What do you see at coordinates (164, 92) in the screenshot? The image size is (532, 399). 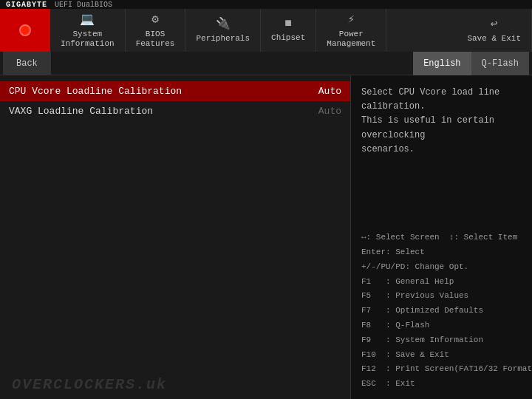 I see `cpu-vcore-label: CPU Vcore Loadline Calibration` at bounding box center [164, 92].